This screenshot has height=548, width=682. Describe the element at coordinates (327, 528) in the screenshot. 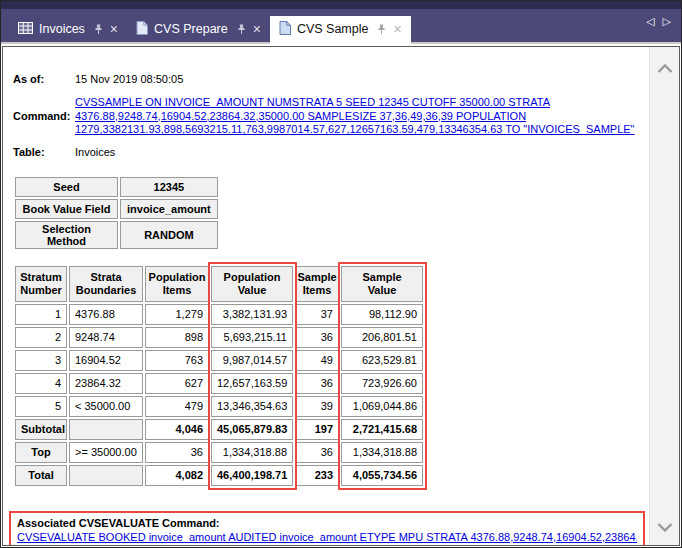

I see `associated-command-box: Associated CVSEVALUATE Command: CVSEVALU…` at that location.